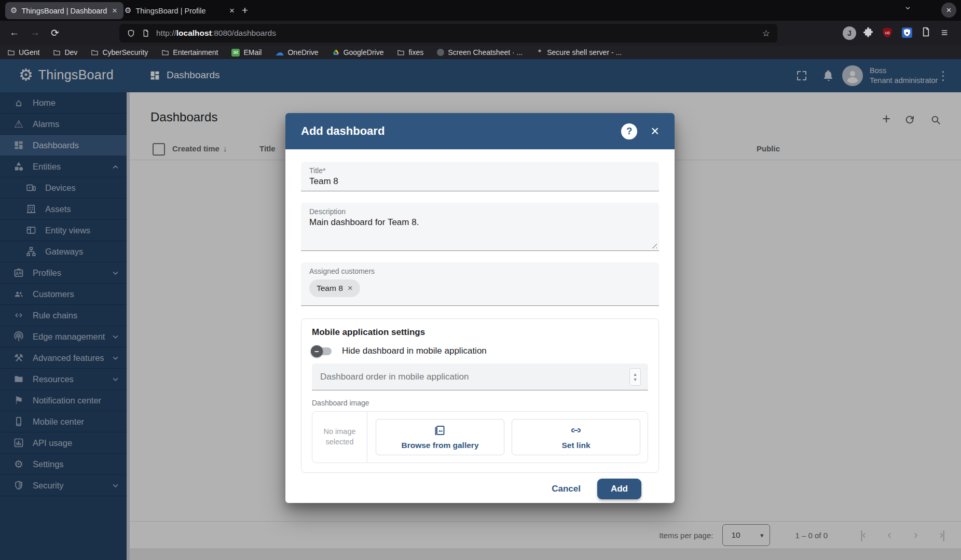 The image size is (961, 560). What do you see at coordinates (480, 437) in the screenshot?
I see `dashboard-image-row: No image selected Browse from gallery Se…` at bounding box center [480, 437].